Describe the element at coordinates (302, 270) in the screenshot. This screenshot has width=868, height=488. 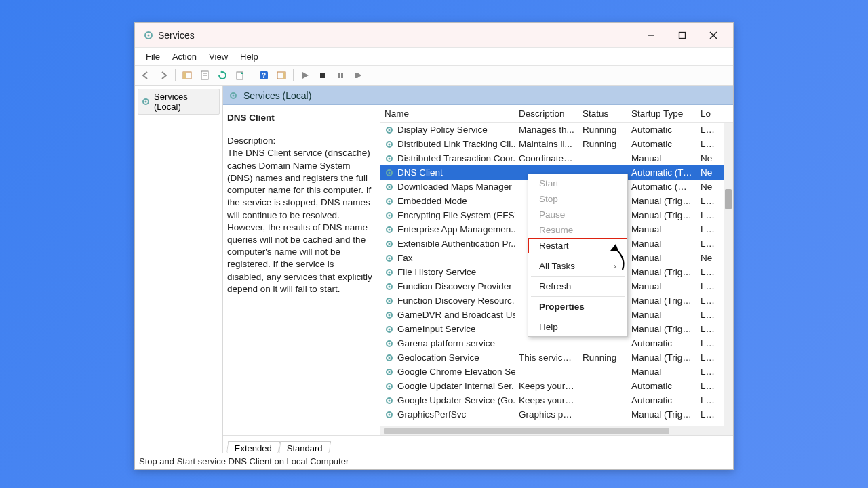
I see `detail-pane: DNS Client Description: The DNS Client s…` at that location.